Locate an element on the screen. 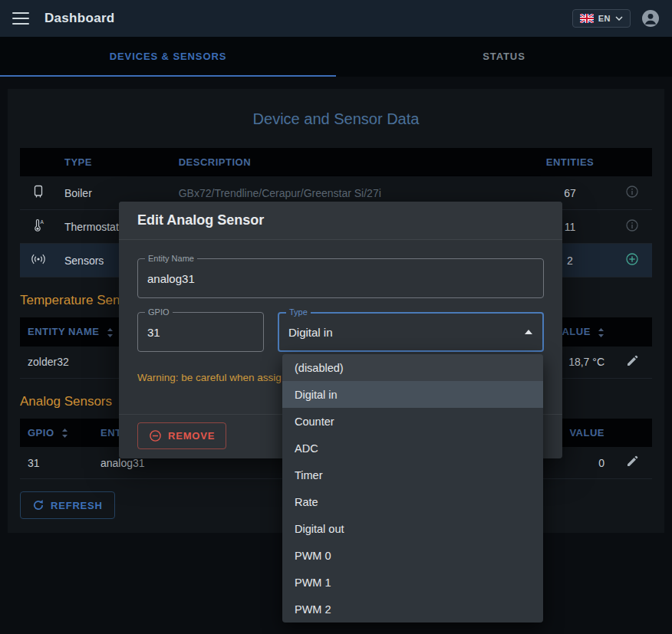 The height and width of the screenshot is (634, 672). sensors-icon is located at coordinates (38, 259).